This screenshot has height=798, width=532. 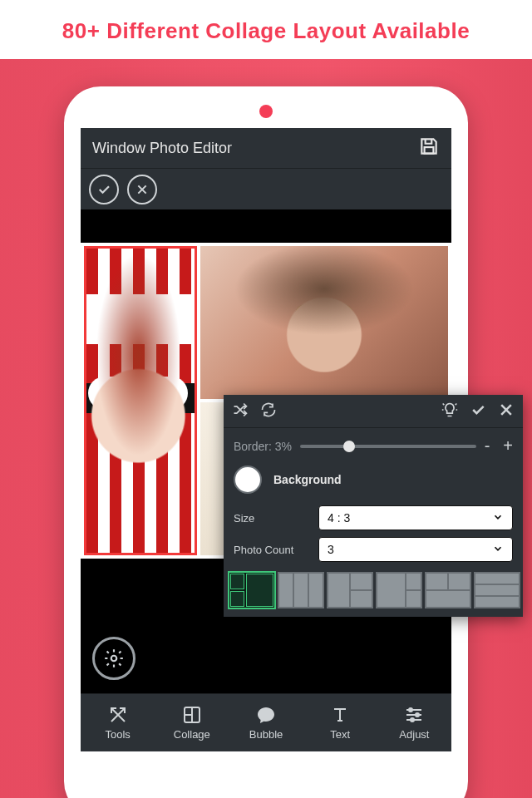 I want to click on action-subbar, so click(x=266, y=189).